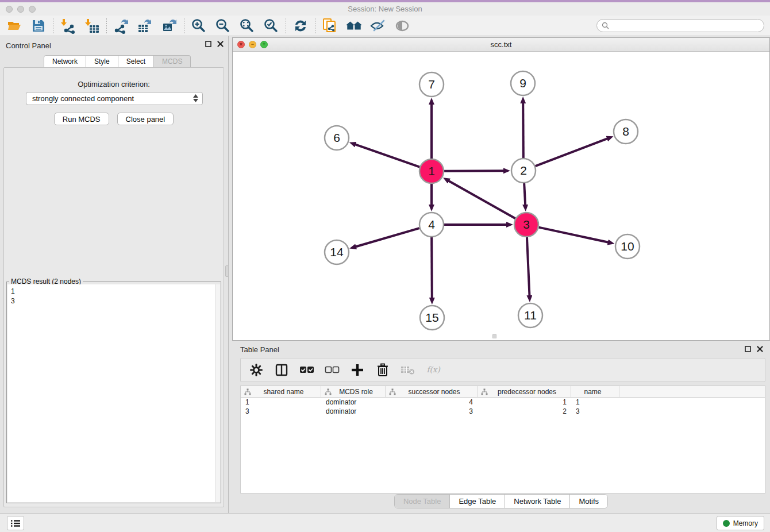  What do you see at coordinates (353, 392) in the screenshot?
I see `column-header-MCDS-role: MCDS role` at bounding box center [353, 392].